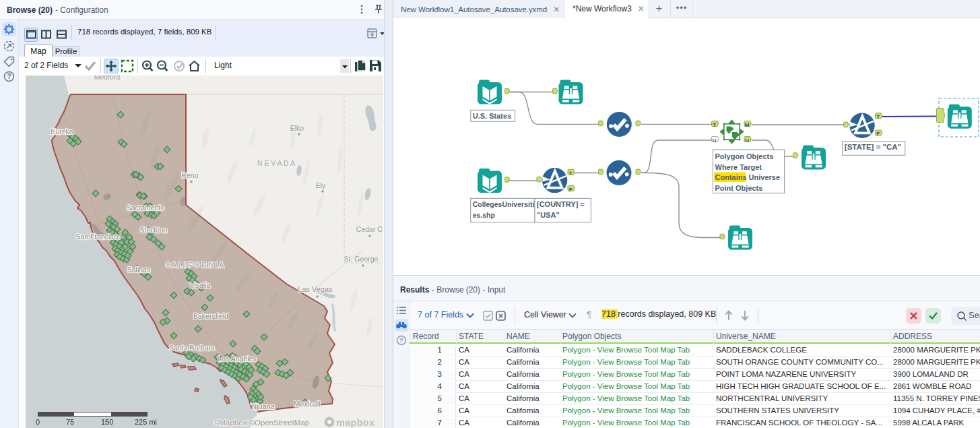 The width and height of the screenshot is (980, 428). Describe the element at coordinates (356, 423) in the screenshot. I see `svg-text: mapbox` at that location.